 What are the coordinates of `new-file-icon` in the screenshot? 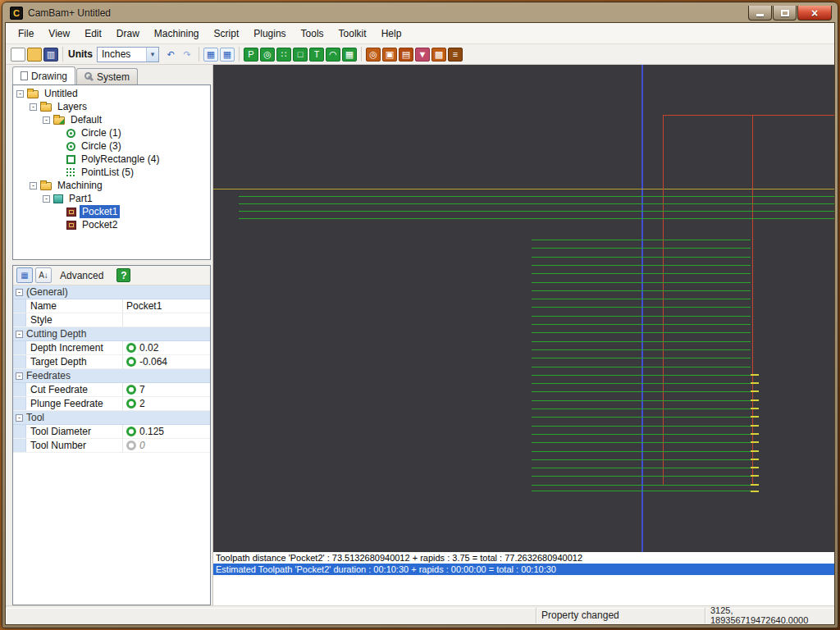 It's located at (18, 54).